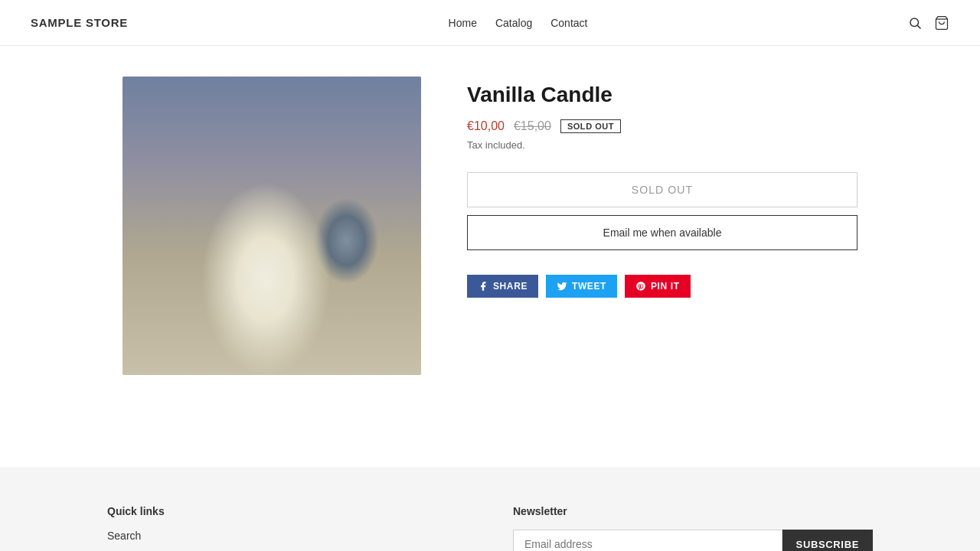  Describe the element at coordinates (591, 126) in the screenshot. I see `sold-out-badge: SOLD OUT` at that location.